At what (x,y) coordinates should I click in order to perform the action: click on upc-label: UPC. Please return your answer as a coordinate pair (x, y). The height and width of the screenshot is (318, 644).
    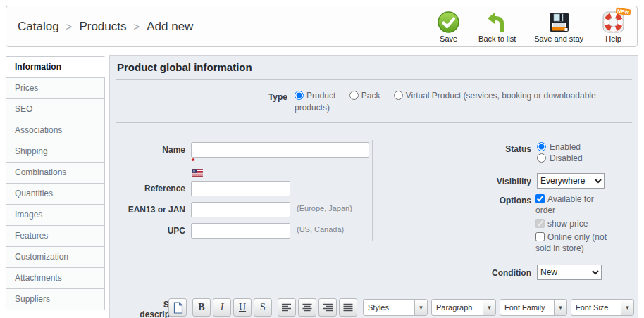
    Looking at the image, I should click on (148, 231).